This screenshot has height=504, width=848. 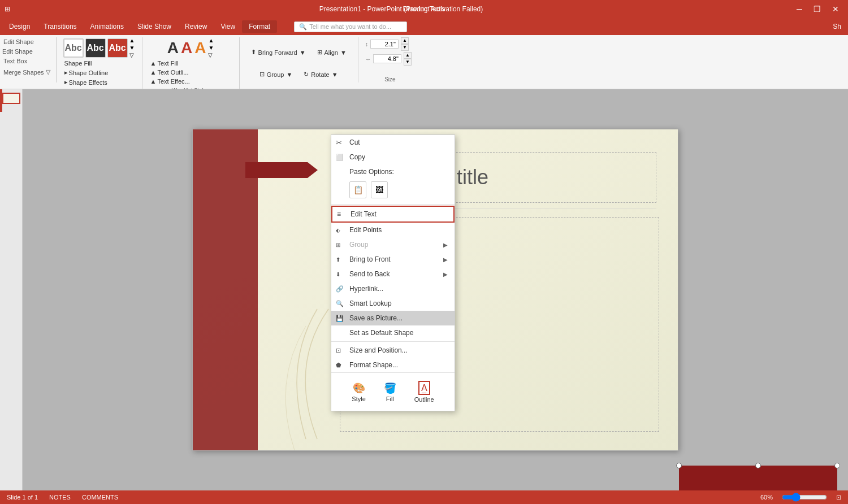 What do you see at coordinates (173, 48) in the screenshot?
I see `wordart-a1: A` at bounding box center [173, 48].